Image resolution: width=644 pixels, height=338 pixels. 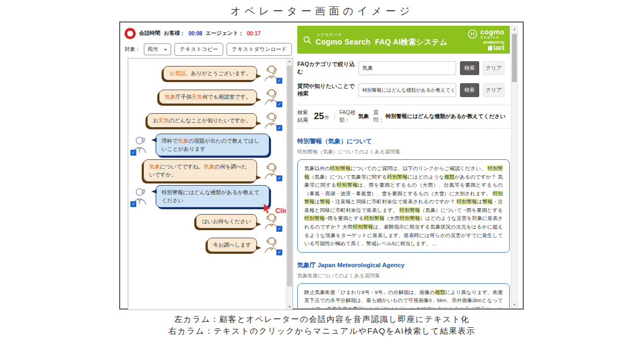 I want to click on faq-result-item: 気象庁 Japan Meteorological Agency 気象衛星について…, so click(x=404, y=284).